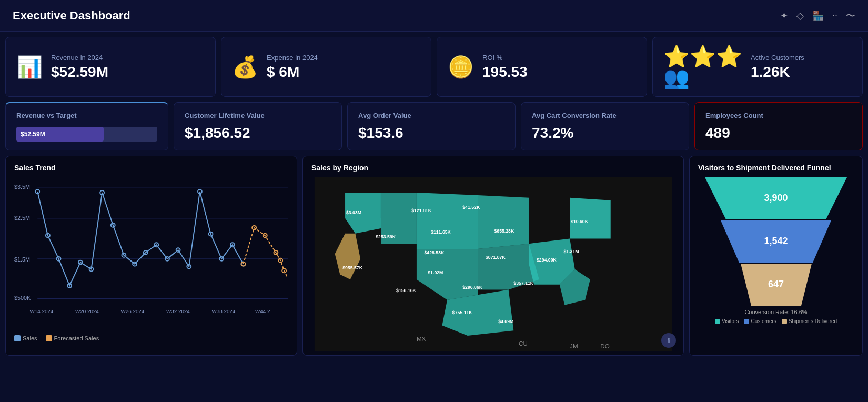  What do you see at coordinates (776, 285) in the screenshot?
I see `funnel-segment-shipments: 647` at bounding box center [776, 285].